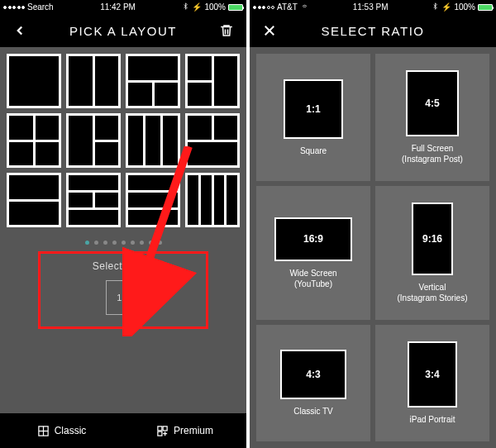  I want to click on tab-premium: Premium, so click(185, 431).